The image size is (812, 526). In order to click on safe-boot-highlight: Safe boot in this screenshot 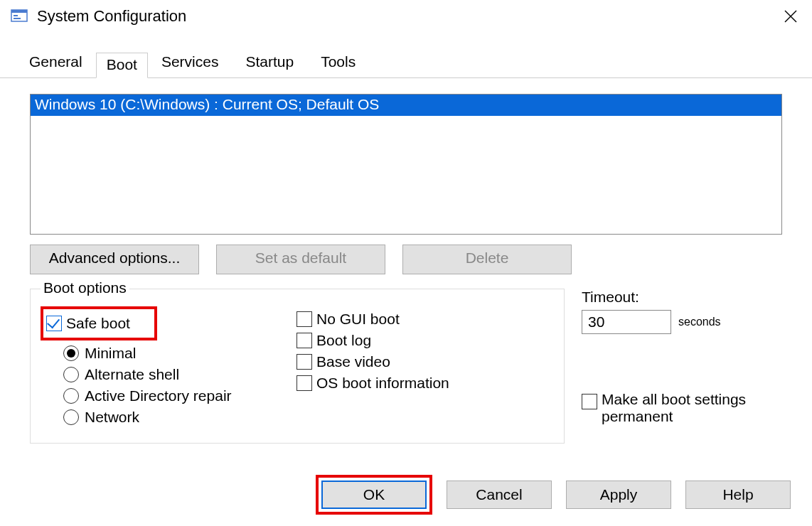, I will do `click(99, 323)`.